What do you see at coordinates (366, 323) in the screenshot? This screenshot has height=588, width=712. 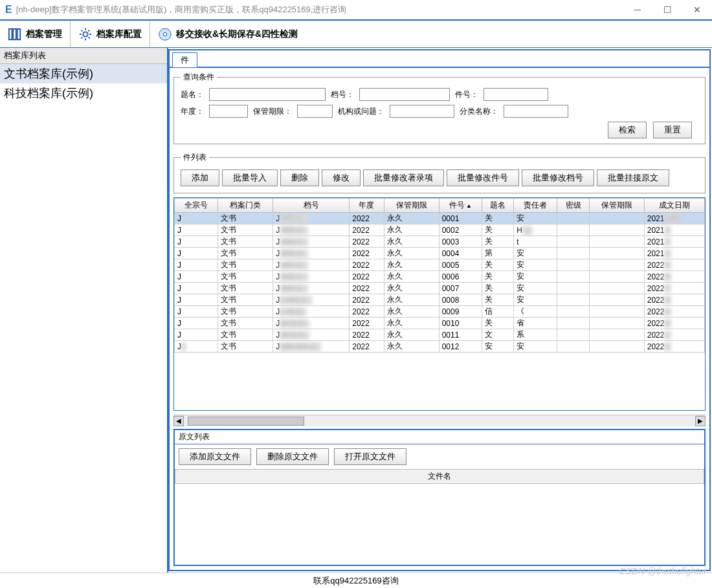 I see `table-cell: 2022` at bounding box center [366, 323].